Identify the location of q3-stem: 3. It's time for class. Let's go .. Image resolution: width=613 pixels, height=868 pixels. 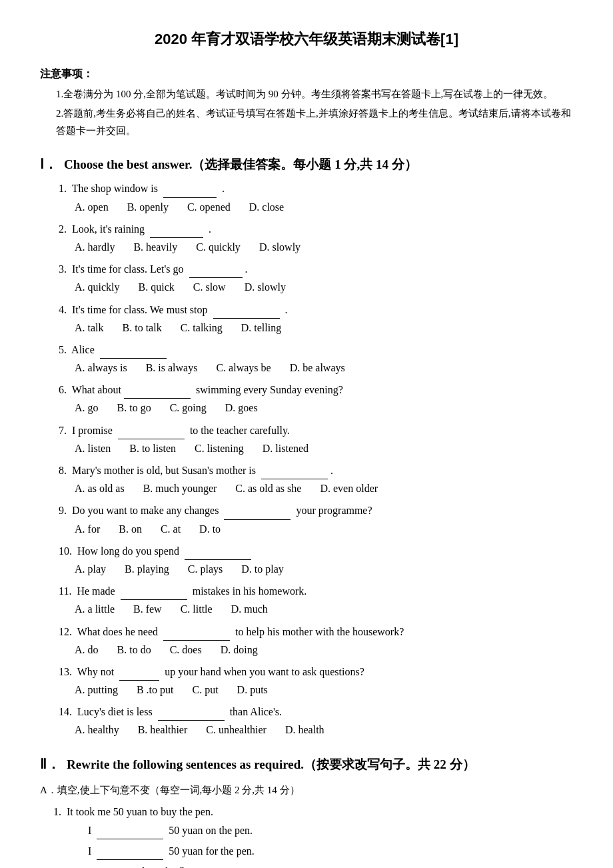
(316, 269).